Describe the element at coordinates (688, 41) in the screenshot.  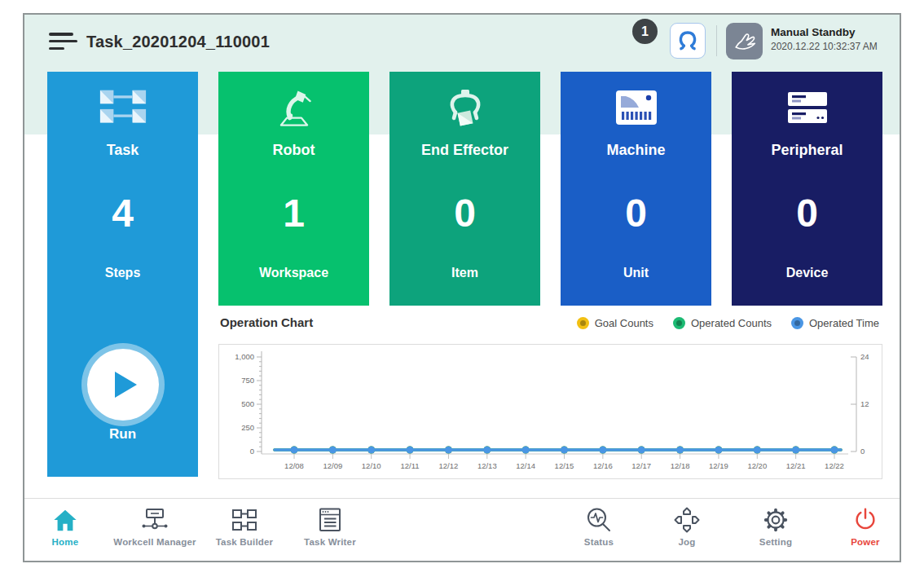
I see `gripper-icon` at that location.